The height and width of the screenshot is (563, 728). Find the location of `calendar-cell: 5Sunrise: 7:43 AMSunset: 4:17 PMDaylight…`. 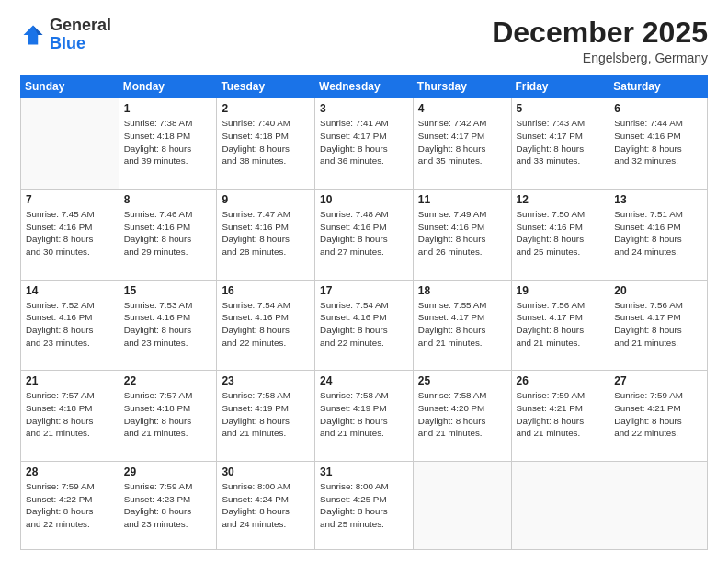

calendar-cell: 5Sunrise: 7:43 AMSunset: 4:17 PMDaylight… is located at coordinates (561, 144).